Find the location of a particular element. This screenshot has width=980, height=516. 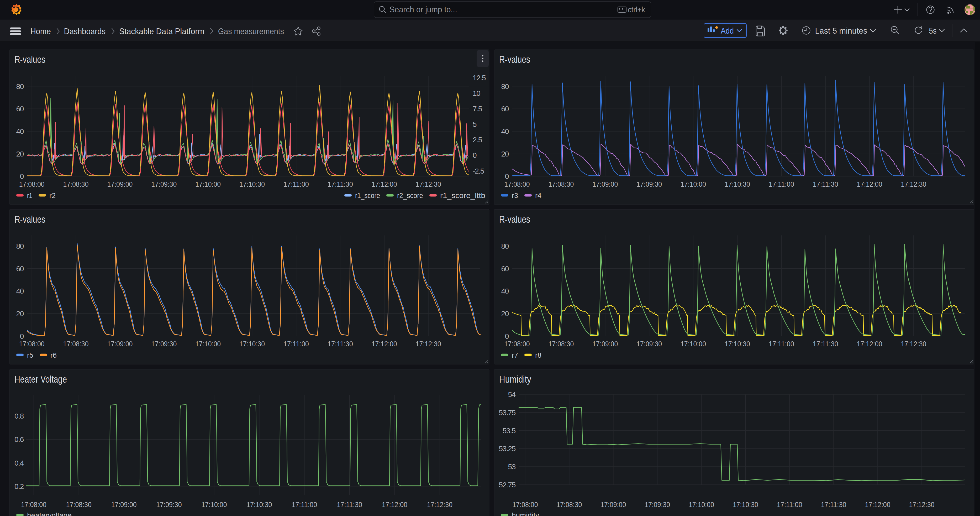

svg-text: Humidity is located at coordinates (515, 379).